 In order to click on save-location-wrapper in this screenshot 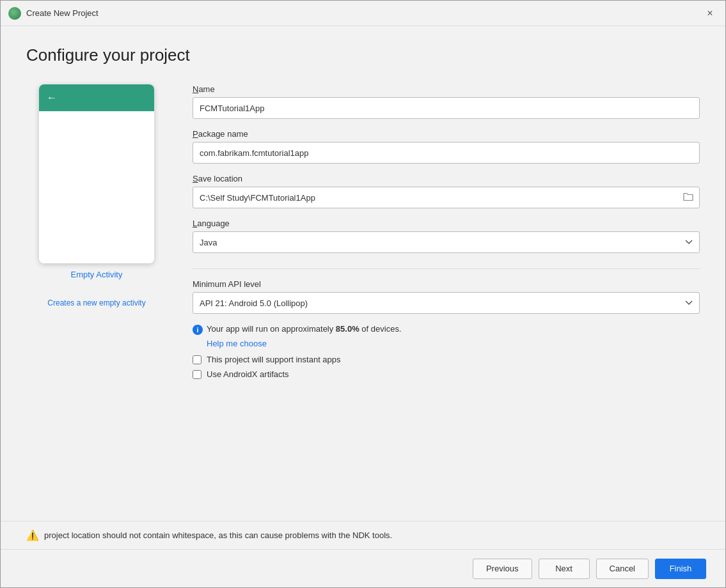, I will do `click(446, 197)`.